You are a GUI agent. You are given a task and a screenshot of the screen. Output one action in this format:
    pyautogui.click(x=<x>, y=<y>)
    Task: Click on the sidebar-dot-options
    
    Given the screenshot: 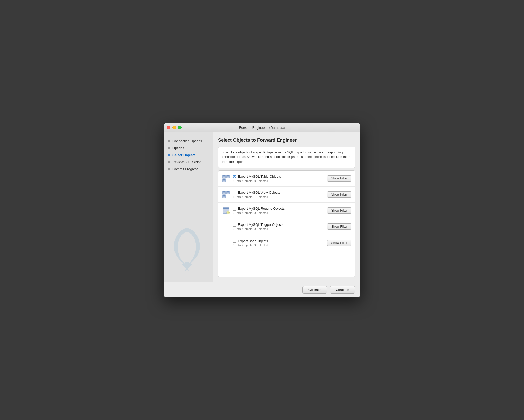 What is the action you would take?
    pyautogui.click(x=169, y=148)
    